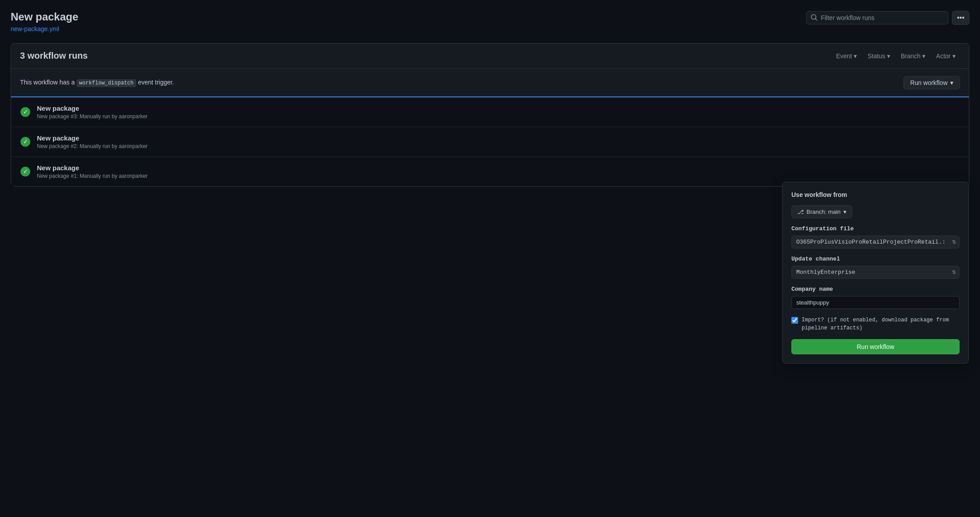  What do you see at coordinates (875, 324) in the screenshot?
I see `import-checkbox-row: Import? (if not enabled, download packag…` at bounding box center [875, 324].